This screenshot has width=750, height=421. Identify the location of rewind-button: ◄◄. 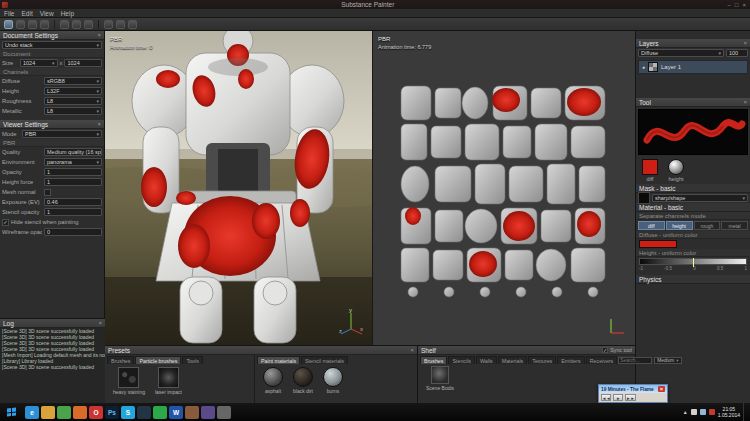
(606, 398).